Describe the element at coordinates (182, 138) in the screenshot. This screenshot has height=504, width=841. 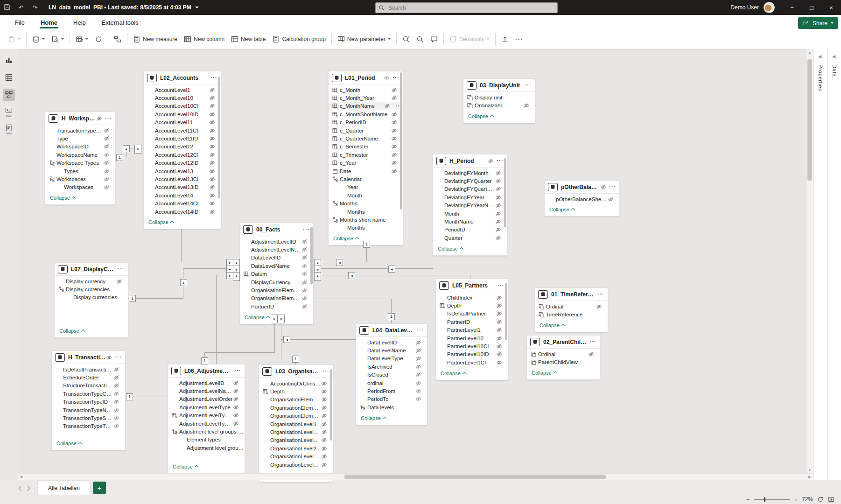
I see `field-row: AccountLevel11ID` at that location.